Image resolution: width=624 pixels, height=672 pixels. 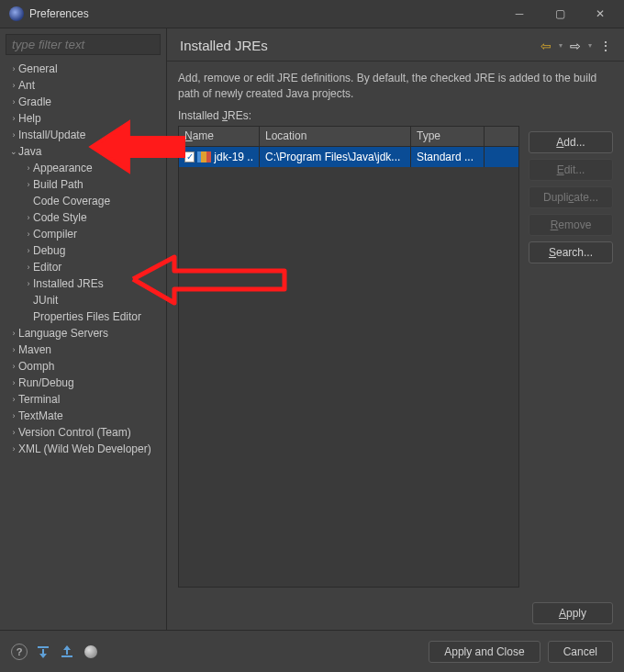 I want to click on checkbox-icon: ✓, so click(x=189, y=157).